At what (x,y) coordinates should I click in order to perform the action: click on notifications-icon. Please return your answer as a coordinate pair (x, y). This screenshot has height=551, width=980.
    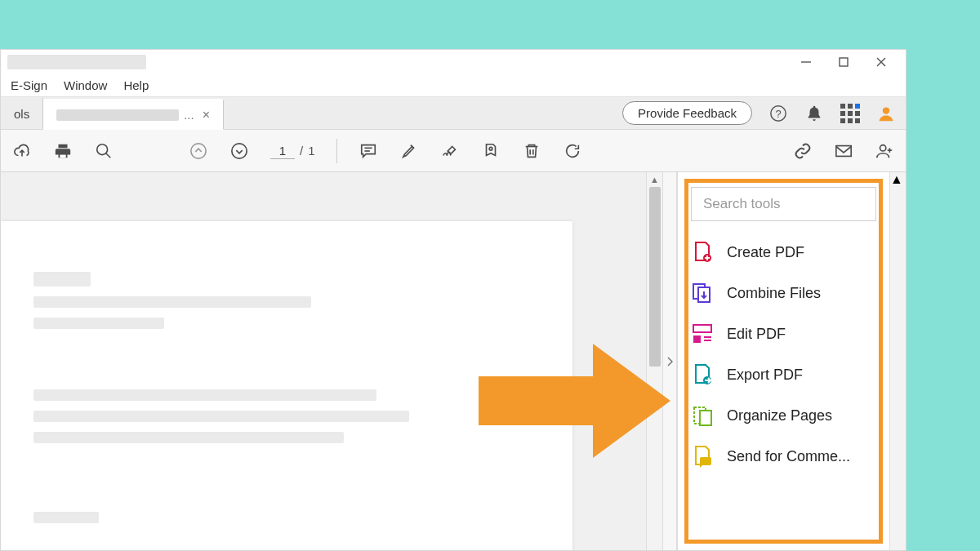
    Looking at the image, I should click on (814, 113).